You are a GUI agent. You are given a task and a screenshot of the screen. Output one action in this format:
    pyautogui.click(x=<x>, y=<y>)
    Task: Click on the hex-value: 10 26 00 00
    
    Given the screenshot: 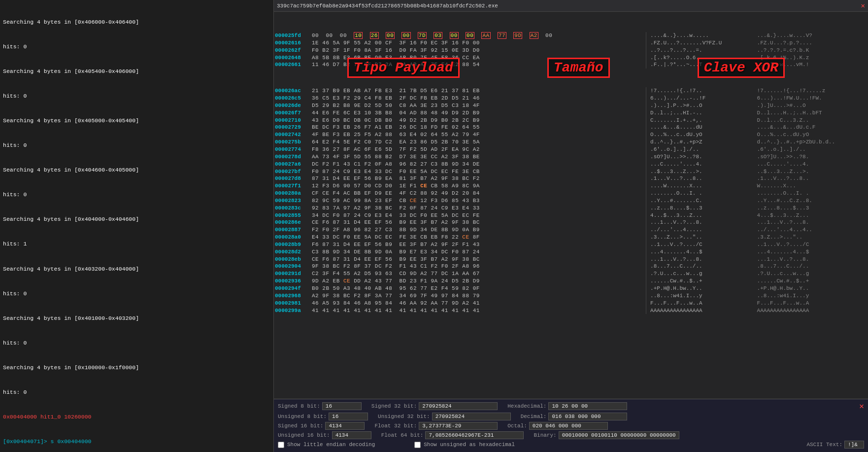 What is the action you would take?
    pyautogui.click(x=588, y=406)
    